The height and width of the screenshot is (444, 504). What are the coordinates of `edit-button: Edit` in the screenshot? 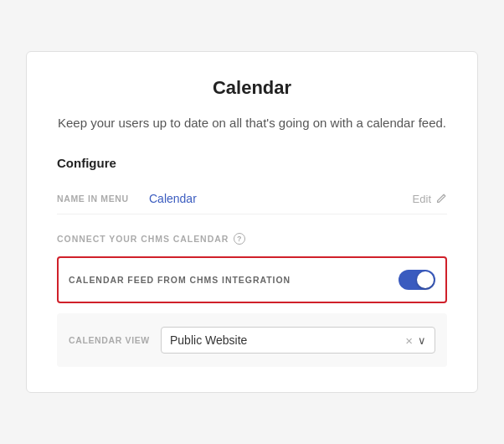 It's located at (430, 199).